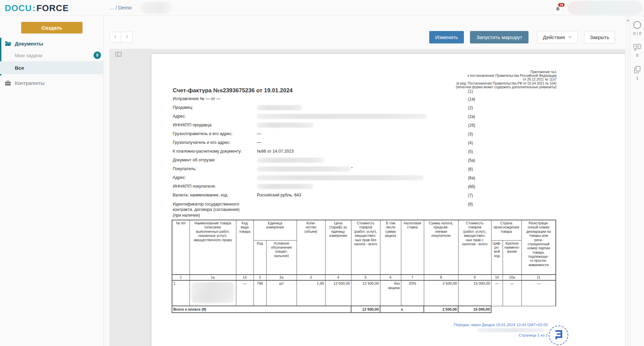 The image size is (644, 346). What do you see at coordinates (471, 99) in the screenshot?
I see `line-code: (1а)` at bounding box center [471, 99].